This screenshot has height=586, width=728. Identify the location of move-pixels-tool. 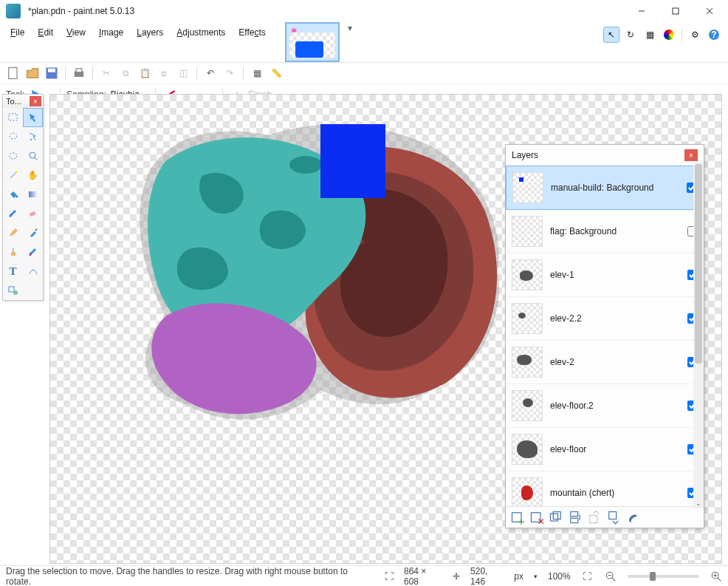
(32, 137).